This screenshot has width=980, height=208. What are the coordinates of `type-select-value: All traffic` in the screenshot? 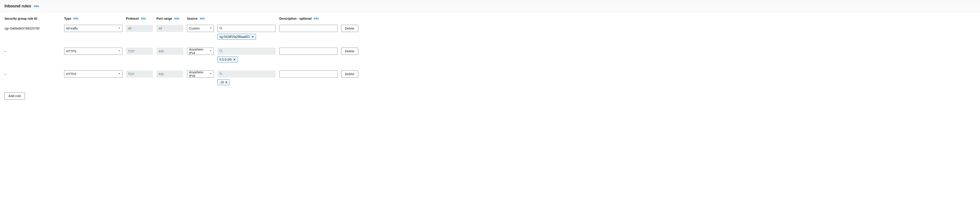 It's located at (72, 28).